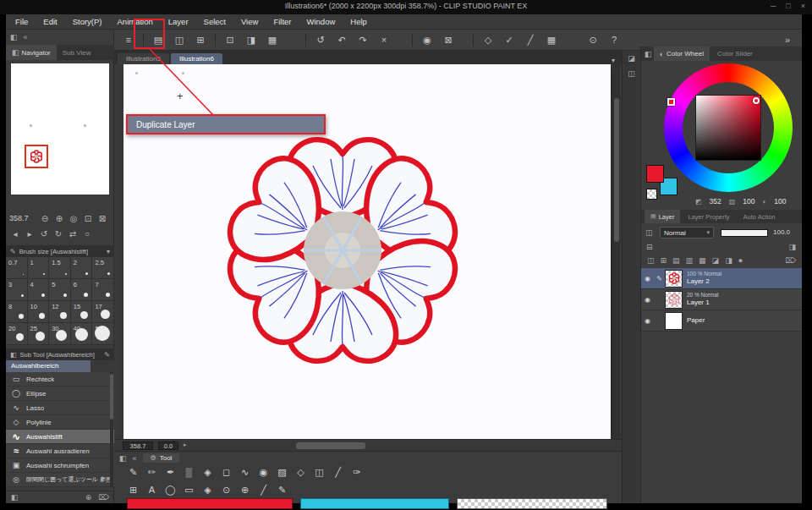 Image resolution: width=812 pixels, height=510 pixels. I want to click on tab-layer: ▤ Layer, so click(662, 217).